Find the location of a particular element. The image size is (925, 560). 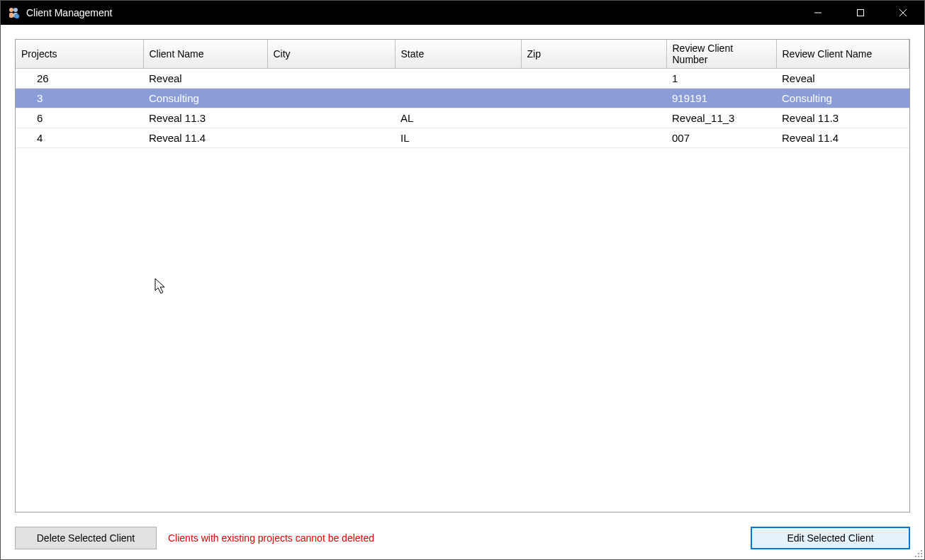

edit-selected-client-button: Edit Selected Client is located at coordinates (831, 538).